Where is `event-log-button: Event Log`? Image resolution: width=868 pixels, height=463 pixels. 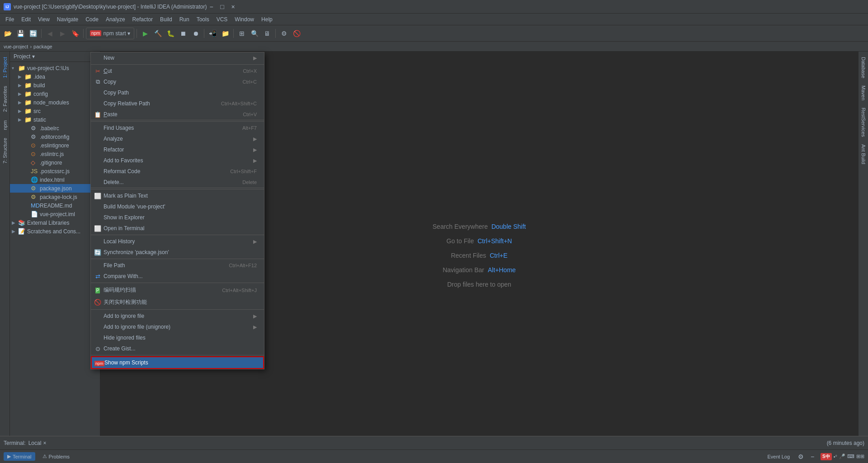
event-log-button: Event Log is located at coordinates (779, 457).